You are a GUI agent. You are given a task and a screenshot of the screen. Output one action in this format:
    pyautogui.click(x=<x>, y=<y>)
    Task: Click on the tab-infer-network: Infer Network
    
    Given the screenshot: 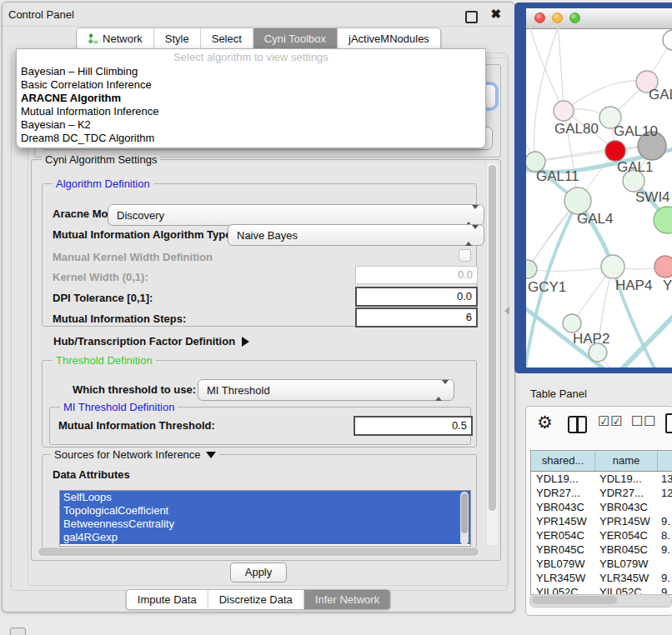 What is the action you would take?
    pyautogui.click(x=347, y=600)
    